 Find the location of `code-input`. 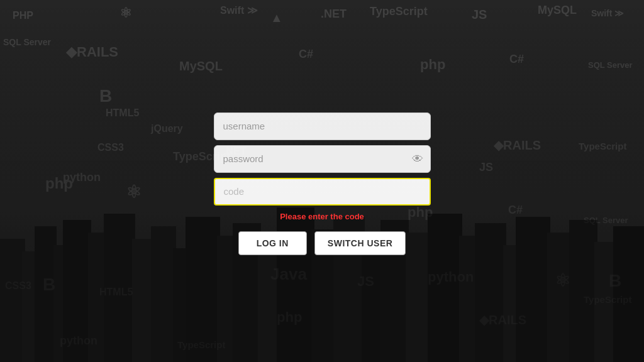

code-input is located at coordinates (322, 192).